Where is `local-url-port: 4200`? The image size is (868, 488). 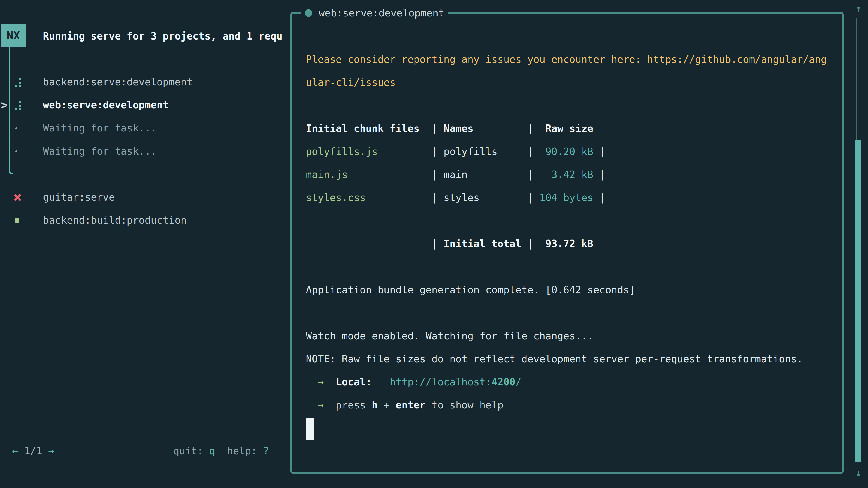
local-url-port: 4200 is located at coordinates (503, 382).